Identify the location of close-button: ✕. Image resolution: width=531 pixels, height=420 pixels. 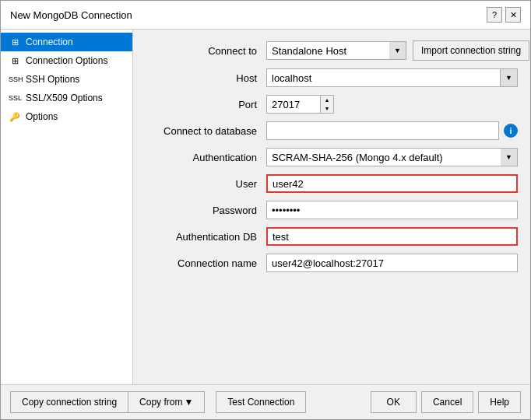
(513, 15).